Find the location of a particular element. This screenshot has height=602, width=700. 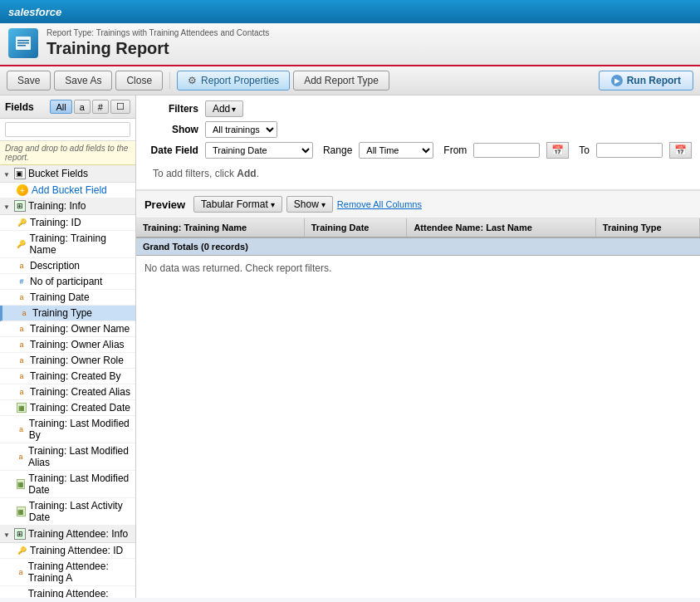

search-input is located at coordinates (68, 130).